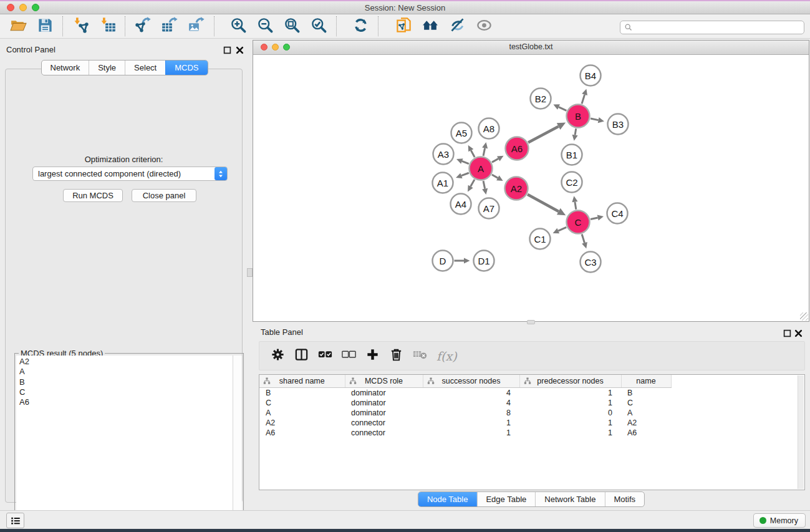  I want to click on tab-network-table: Network Table, so click(570, 499).